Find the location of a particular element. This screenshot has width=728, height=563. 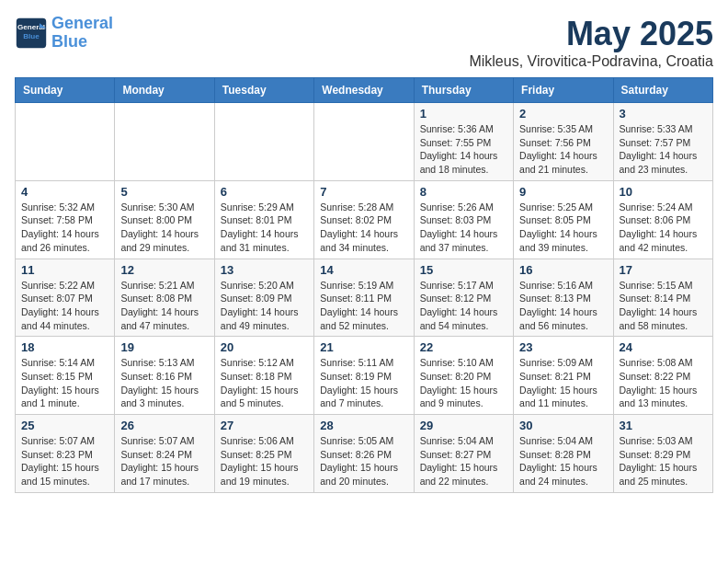

calendar-cell: 4Sunrise: 5:32 AM Sunset: 7:58 PM Daylig… is located at coordinates (65, 219).